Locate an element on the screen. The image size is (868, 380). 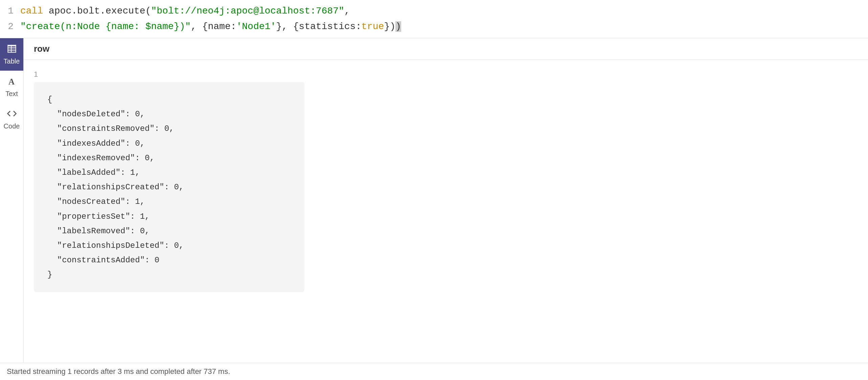
keyword-call: call is located at coordinates (35, 11).